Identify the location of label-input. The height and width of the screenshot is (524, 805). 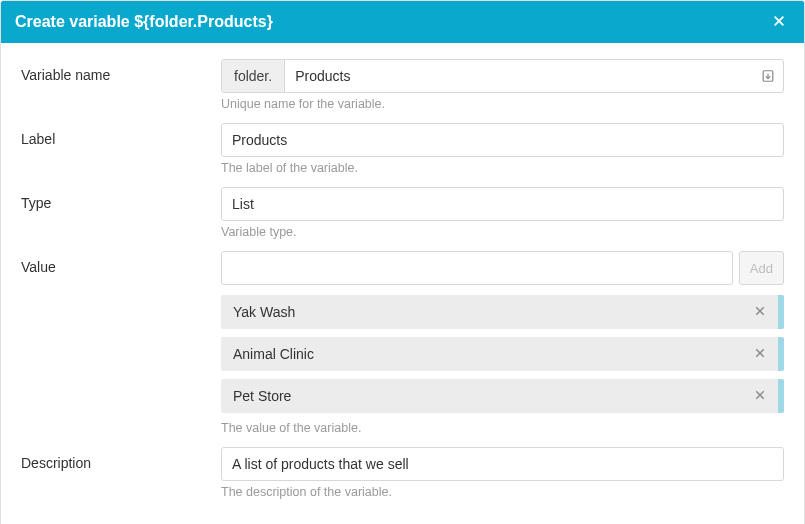
(502, 140).